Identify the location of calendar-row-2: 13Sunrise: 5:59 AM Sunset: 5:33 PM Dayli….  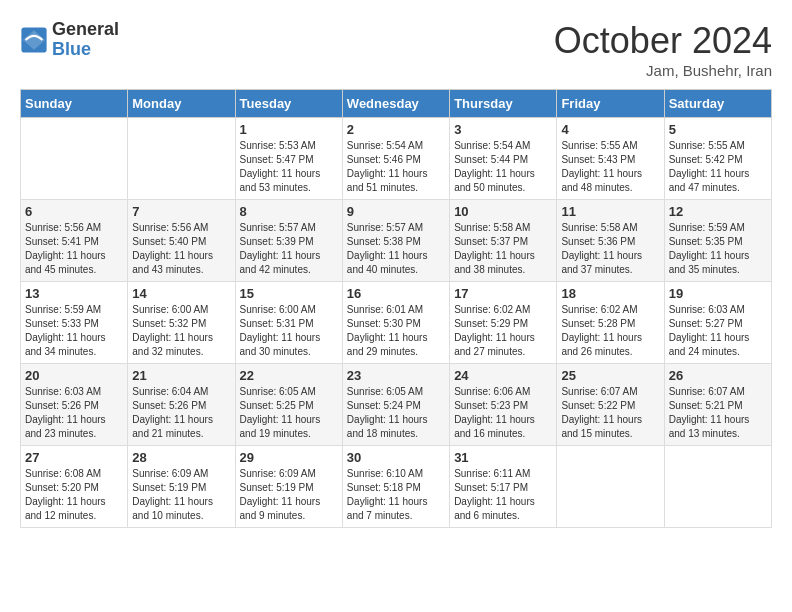
(396, 323).